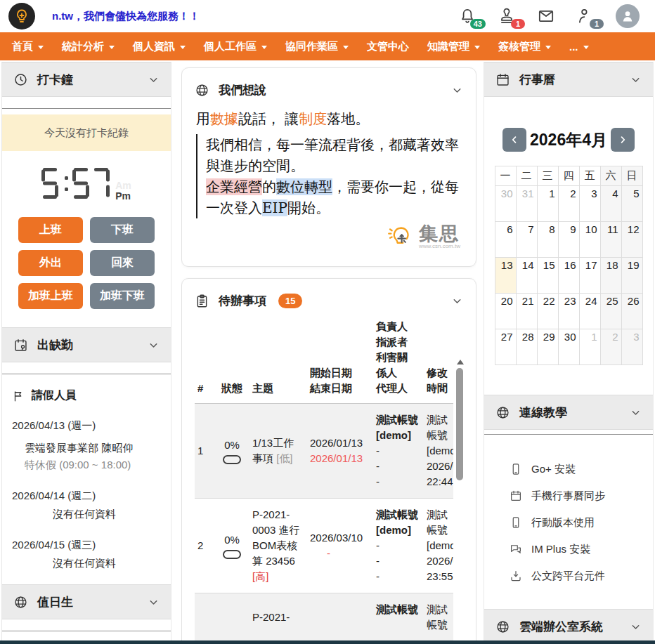 The height and width of the screenshot is (644, 655). I want to click on calendar-title: 行事曆, so click(537, 80).